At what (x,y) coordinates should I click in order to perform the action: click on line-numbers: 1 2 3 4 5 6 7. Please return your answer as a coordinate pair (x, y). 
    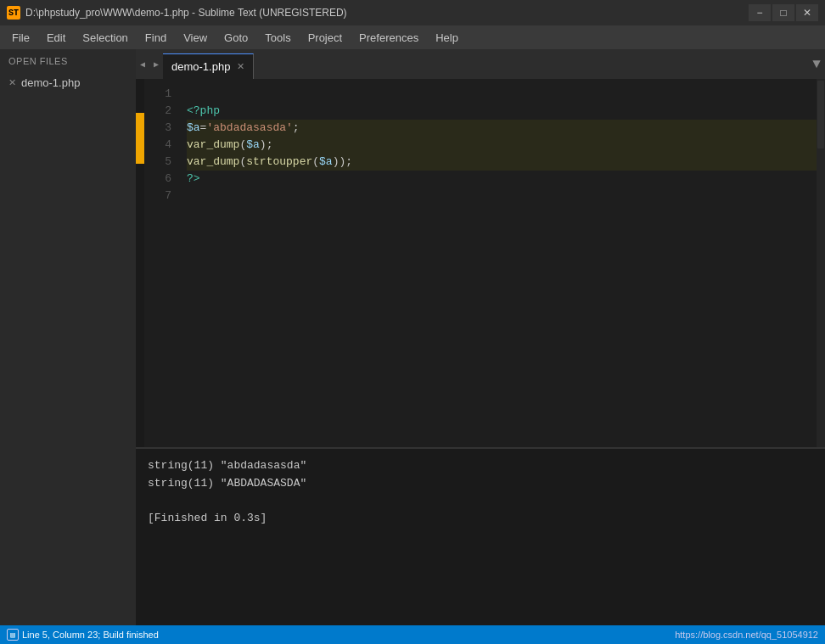
    Looking at the image, I should click on (161, 263).